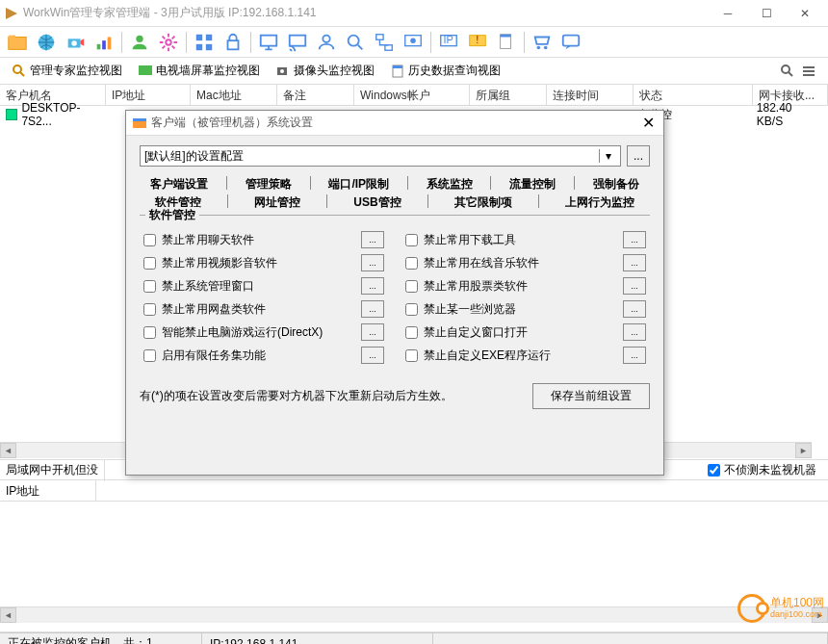  Describe the element at coordinates (506, 42) in the screenshot. I see `toolbar-doc-icon` at that location.